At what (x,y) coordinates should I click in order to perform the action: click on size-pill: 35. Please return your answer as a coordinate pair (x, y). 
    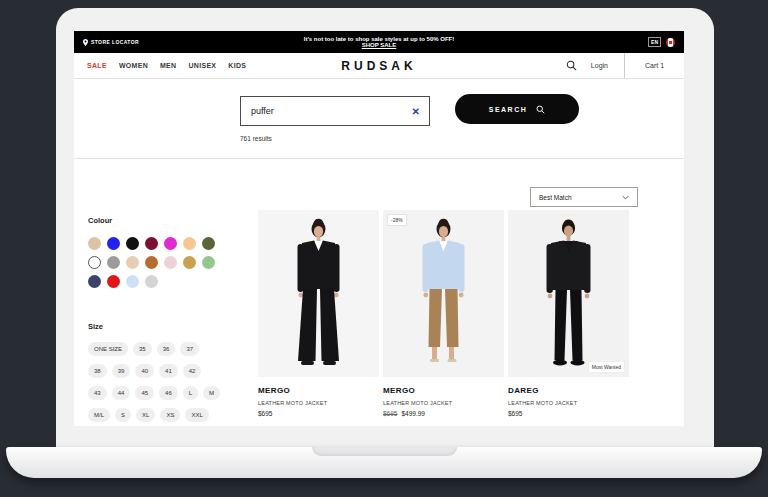
    Looking at the image, I should click on (142, 349).